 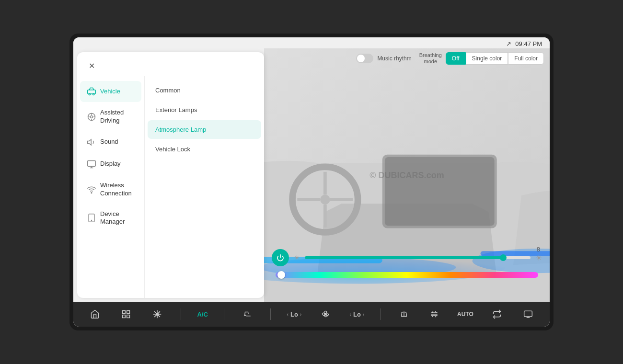 What do you see at coordinates (301, 314) in the screenshot?
I see `fan-increase-btn: ›` at bounding box center [301, 314].